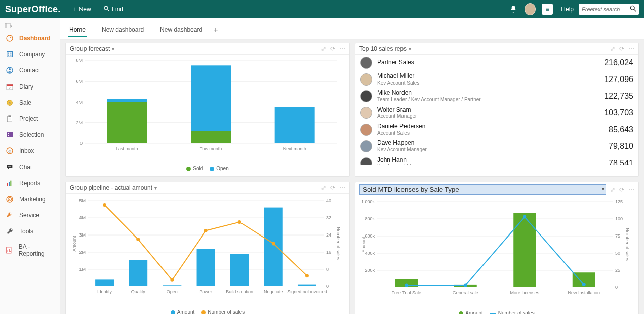 The height and width of the screenshot is (314, 644). Describe the element at coordinates (524, 293) in the screenshot. I see `svg-text: More Licenses` at that location.